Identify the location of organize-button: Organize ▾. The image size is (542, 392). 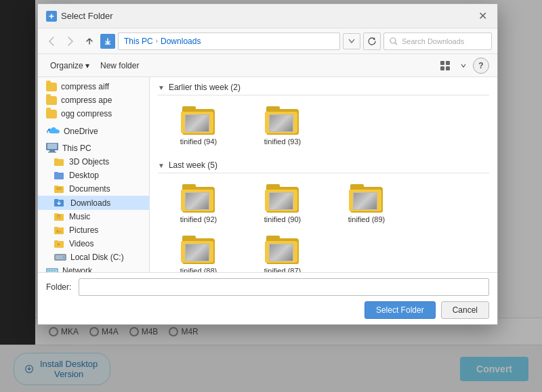
(70, 66).